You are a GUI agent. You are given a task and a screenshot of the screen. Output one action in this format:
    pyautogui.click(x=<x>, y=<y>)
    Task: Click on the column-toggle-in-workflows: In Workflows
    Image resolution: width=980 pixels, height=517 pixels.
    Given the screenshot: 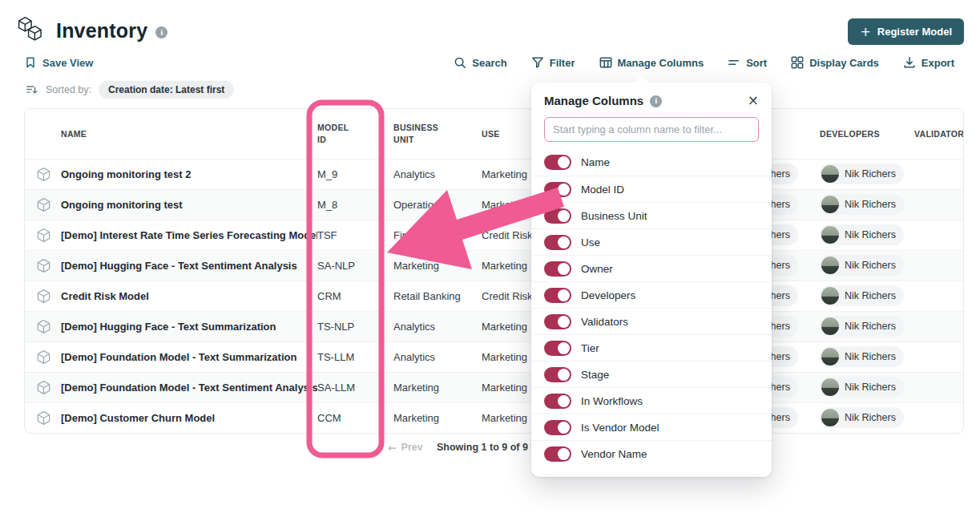 What is the action you would take?
    pyautogui.click(x=651, y=401)
    